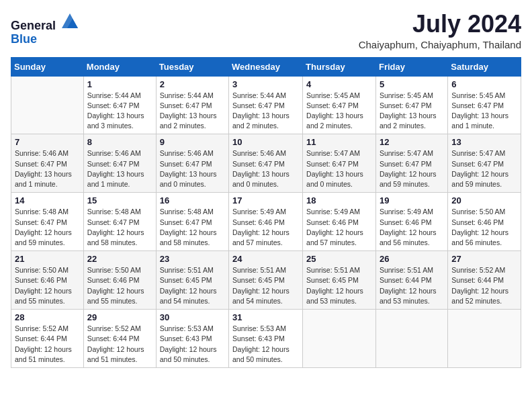 This screenshot has height=411, width=532. Describe the element at coordinates (266, 222) in the screenshot. I see `calendar-cell: 17Sunrise: 5:49 AMSunset: 6:46 PMDayligh…` at that location.